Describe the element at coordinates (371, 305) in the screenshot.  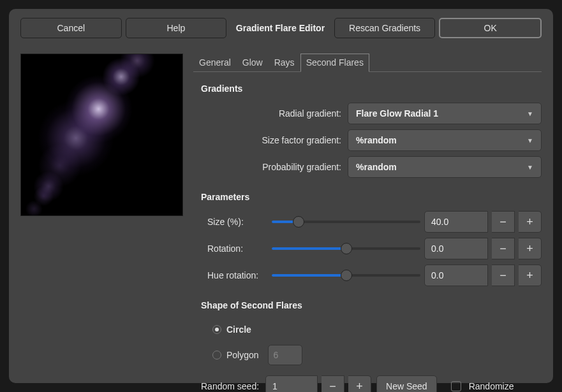
I see `shape-heading: Shape of Second Flares` at that location.